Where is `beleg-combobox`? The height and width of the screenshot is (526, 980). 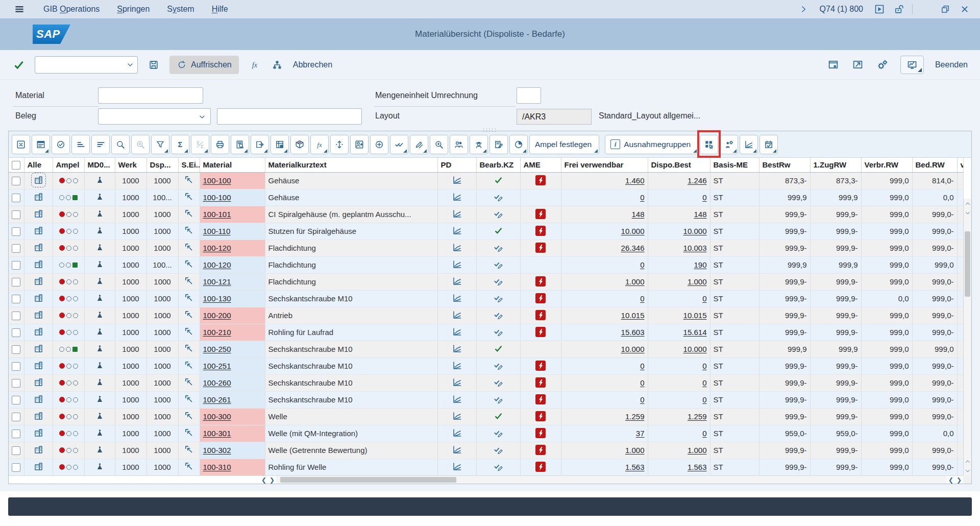
beleg-combobox is located at coordinates (154, 116).